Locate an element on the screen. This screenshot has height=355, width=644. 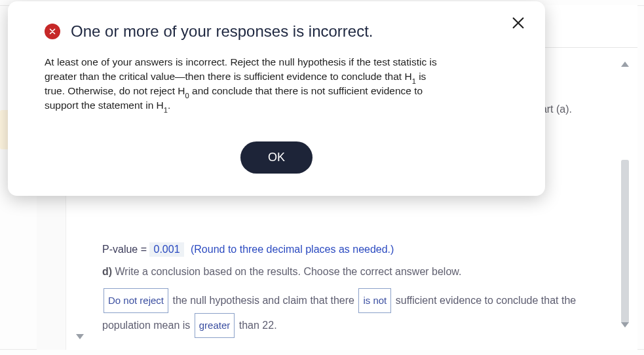
close-button is located at coordinates (520, 25).